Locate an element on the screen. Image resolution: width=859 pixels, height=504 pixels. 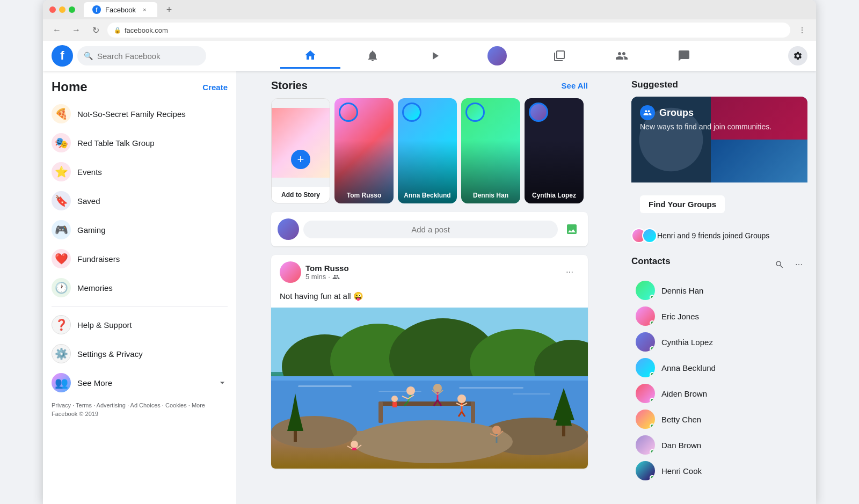
contact-henri-cook: Henri Cook is located at coordinates (719, 471).